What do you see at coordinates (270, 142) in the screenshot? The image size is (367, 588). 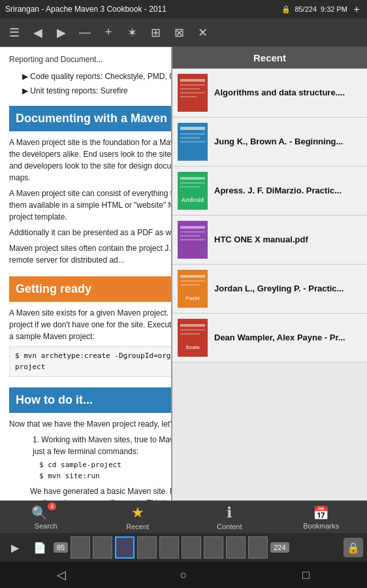 I see `recent-item-2: Jung K., Brown A. - Beginning...` at bounding box center [270, 142].